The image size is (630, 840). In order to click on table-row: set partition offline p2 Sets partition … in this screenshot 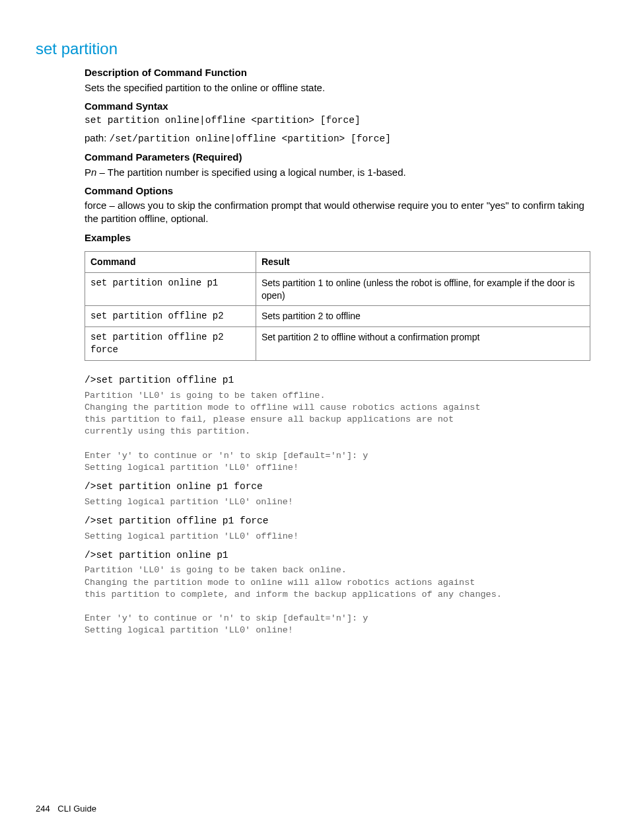, I will do `click(338, 317)`.